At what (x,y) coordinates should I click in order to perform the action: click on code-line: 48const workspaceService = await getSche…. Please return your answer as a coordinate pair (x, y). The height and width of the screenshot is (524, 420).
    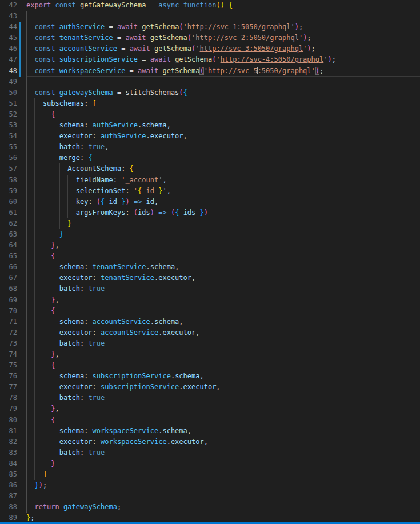
    Looking at the image, I should click on (210, 71).